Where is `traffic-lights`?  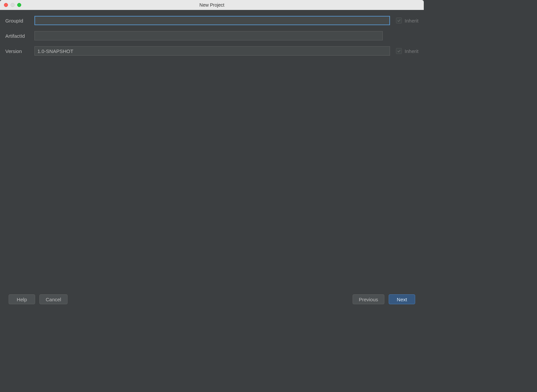
traffic-lights is located at coordinates (13, 5).